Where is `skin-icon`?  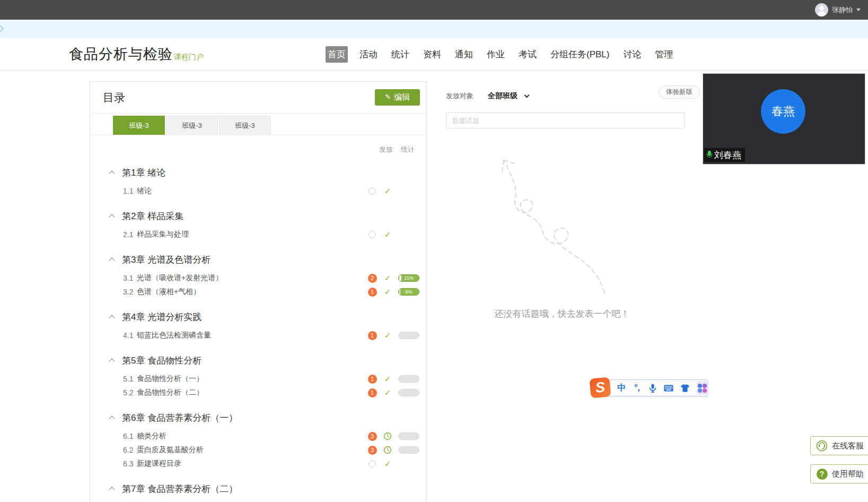 skin-icon is located at coordinates (685, 388).